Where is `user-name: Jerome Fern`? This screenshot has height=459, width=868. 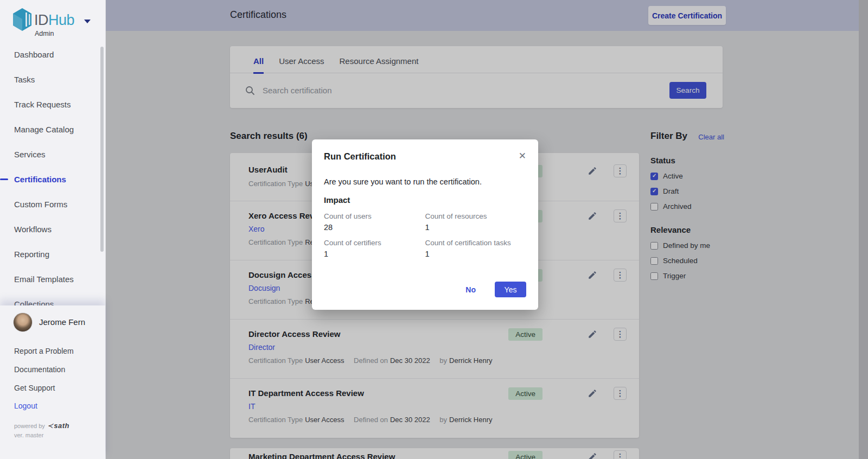 user-name: Jerome Fern is located at coordinates (62, 322).